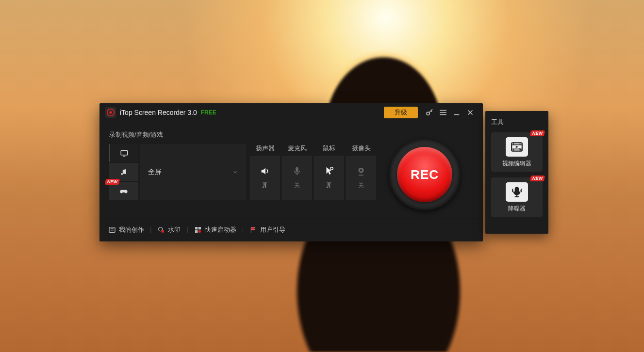  What do you see at coordinates (111, 112) in the screenshot?
I see `app-logo-icon` at bounding box center [111, 112].